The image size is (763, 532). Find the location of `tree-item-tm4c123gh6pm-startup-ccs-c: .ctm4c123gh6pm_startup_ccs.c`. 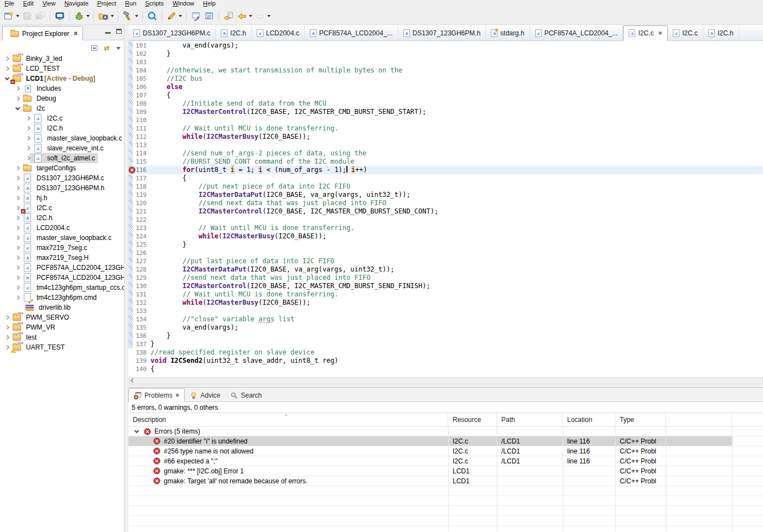

tree-item-tm4c123gh6pm-startup-ccs-c: .ctm4c123gh6pm_startup_ccs.c is located at coordinates (62, 288).